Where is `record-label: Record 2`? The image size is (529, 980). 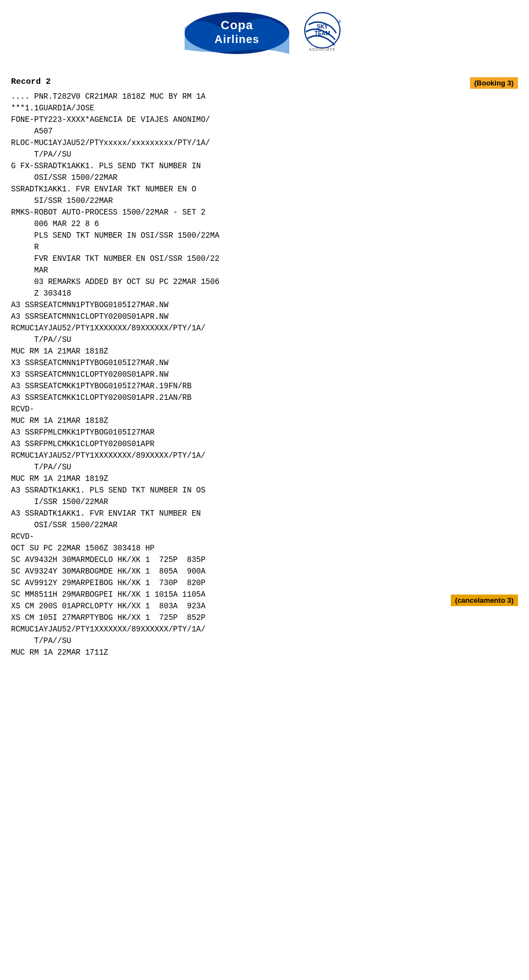
record-label: Record 2 is located at coordinates (264, 82).